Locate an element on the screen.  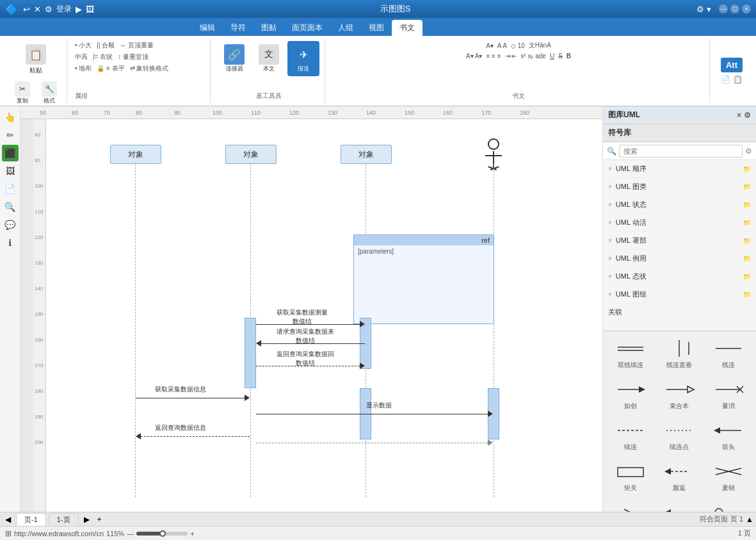
item-close-deploy: × is located at coordinates (610, 241).